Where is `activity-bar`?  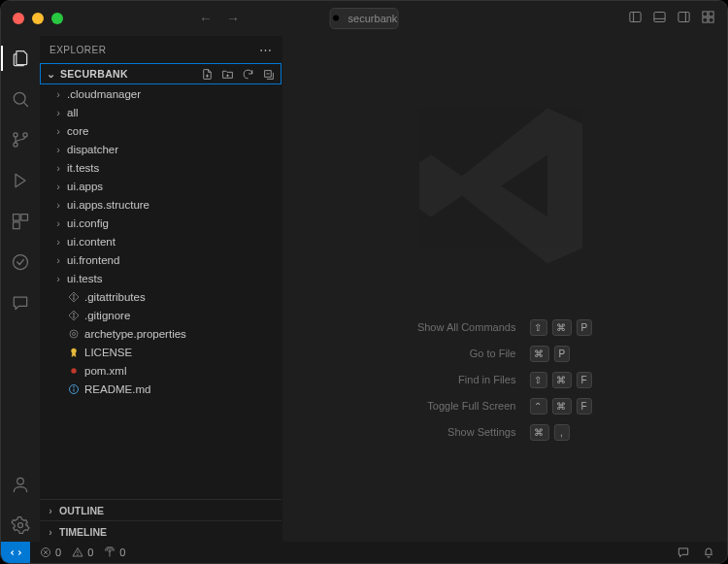
activity-bar is located at coordinates (20, 289).